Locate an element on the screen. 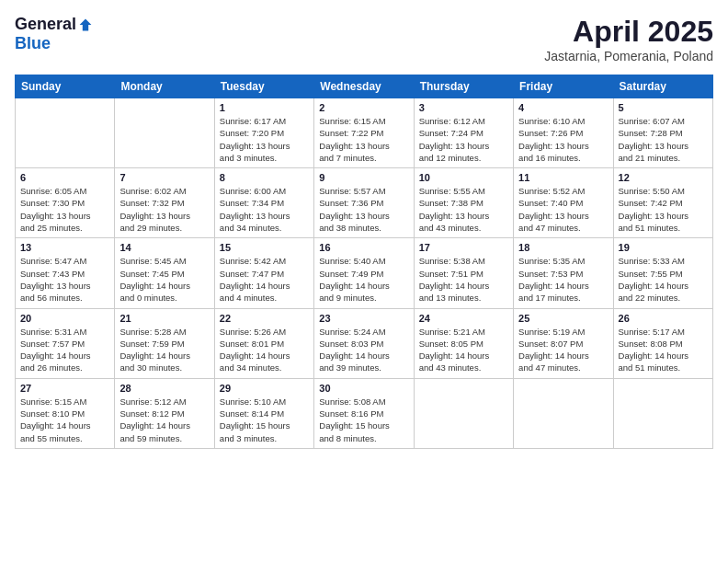 The image size is (728, 563). day-header-friday: Friday is located at coordinates (563, 86).